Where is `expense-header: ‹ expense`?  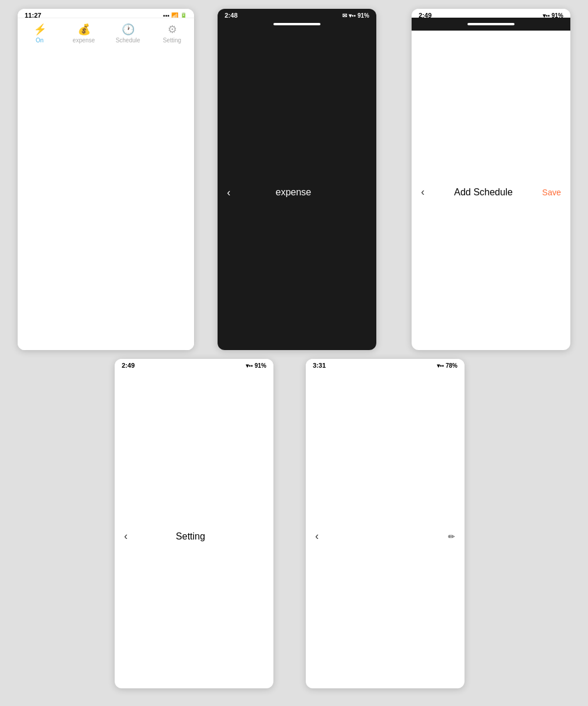 expense-header: ‹ expense is located at coordinates (297, 186).